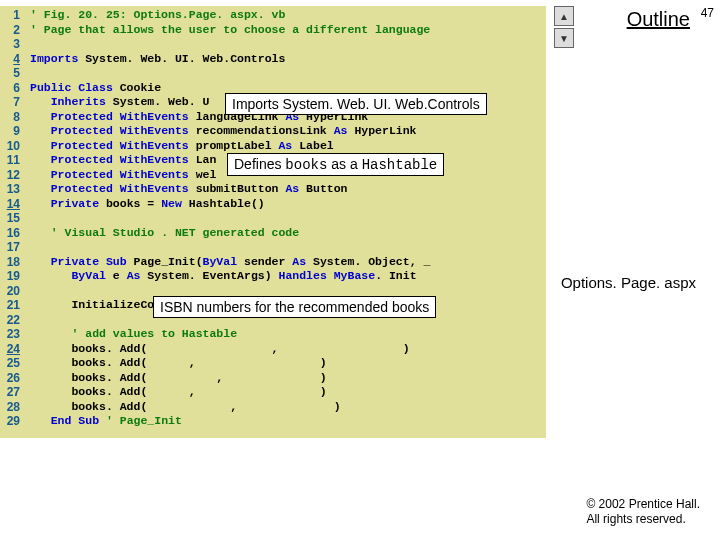  What do you see at coordinates (288, 190) in the screenshot?
I see `code-line: Protected WithEvents submitButton As But…` at bounding box center [288, 190].